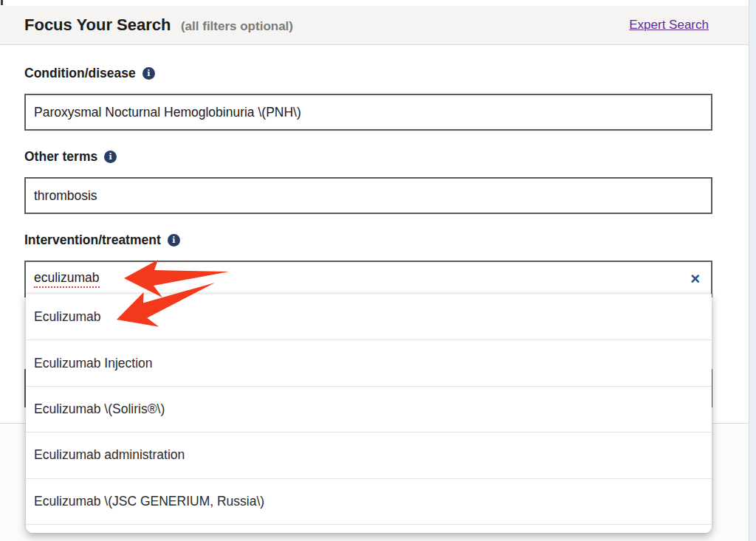 Image resolution: width=756 pixels, height=541 pixels. What do you see at coordinates (66, 279) in the screenshot?
I see `intervention-input-value: eculizumab` at bounding box center [66, 279].